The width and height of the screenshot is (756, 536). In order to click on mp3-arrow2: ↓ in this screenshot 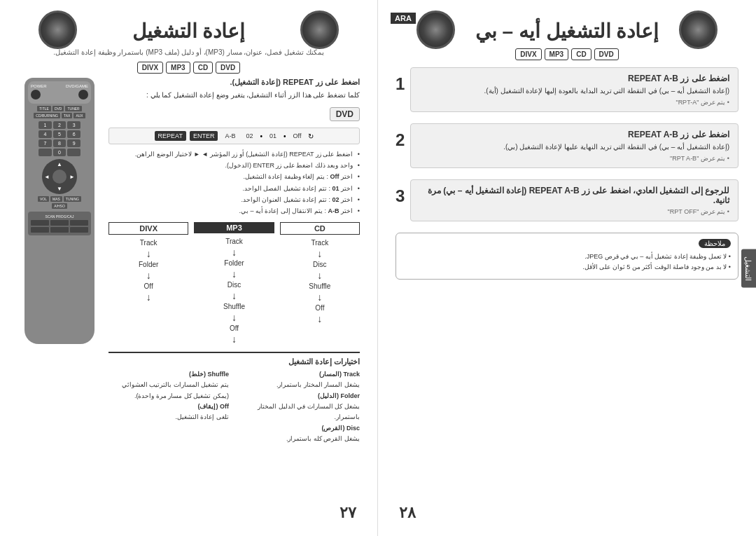, I will do `click(234, 274)`.